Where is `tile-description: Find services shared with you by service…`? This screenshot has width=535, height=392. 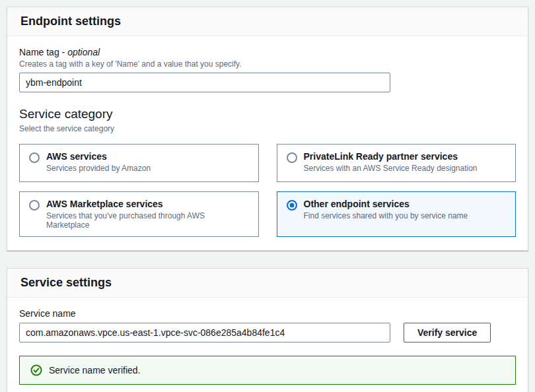 tile-description: Find services shared with you by service… is located at coordinates (386, 216).